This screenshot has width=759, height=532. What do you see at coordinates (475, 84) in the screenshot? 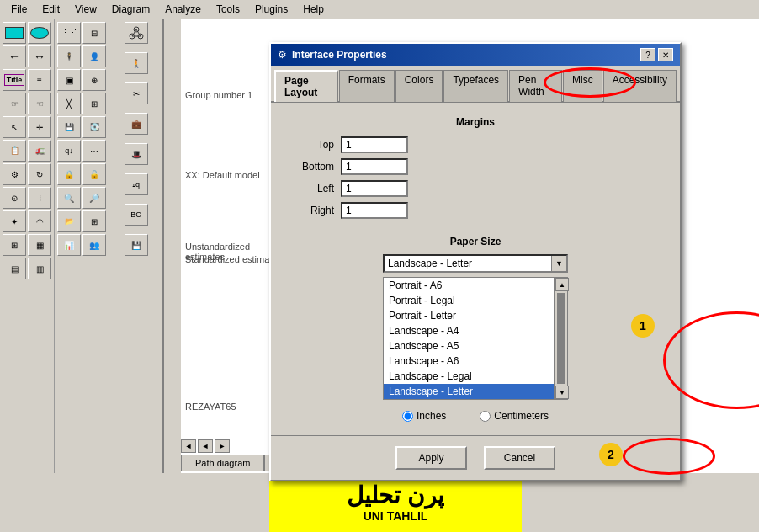
I see `dialog-tabs: Page Layout Formats Colors Typefaces Pen…` at bounding box center [475, 84].